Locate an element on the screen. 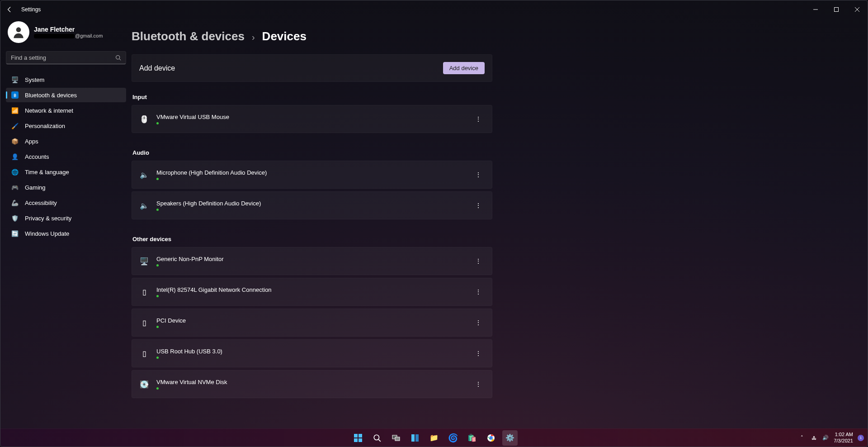  nav-gaming: 🎮Gaming is located at coordinates (66, 187).